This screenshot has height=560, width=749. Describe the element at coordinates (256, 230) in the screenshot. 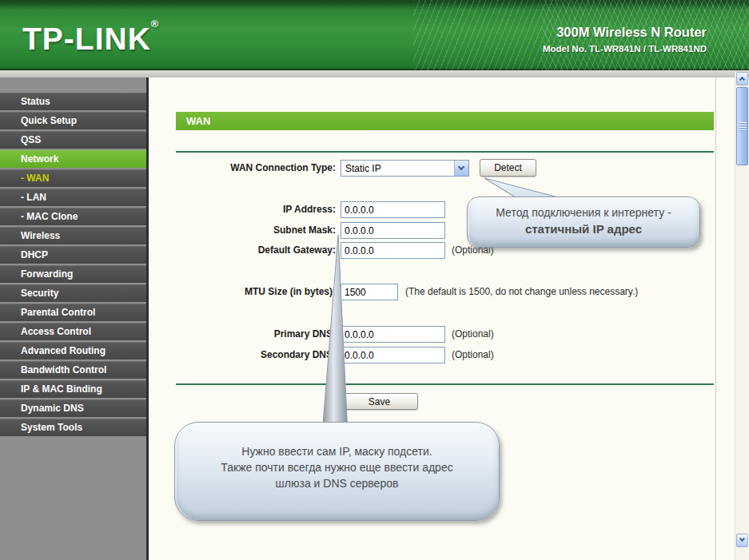

I see `subnet-mask-label: Subnet Mask:` at that location.